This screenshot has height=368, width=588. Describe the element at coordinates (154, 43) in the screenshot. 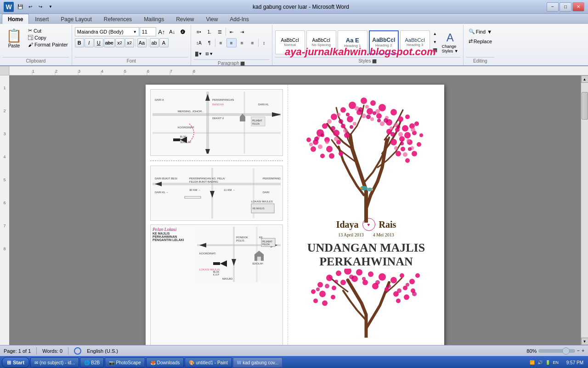

I see `highlight-btn: ab` at that location.